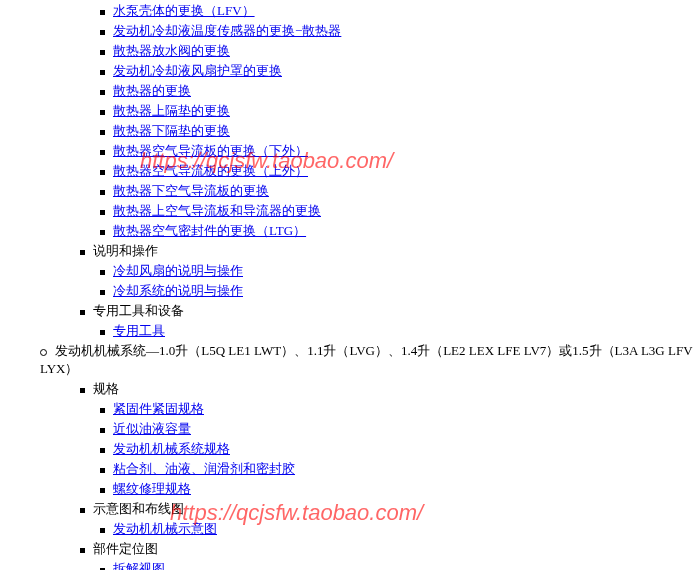 This screenshot has height=570, width=697. Describe the element at coordinates (348, 549) in the screenshot. I see `section-bujian: 部件定位图` at that location.